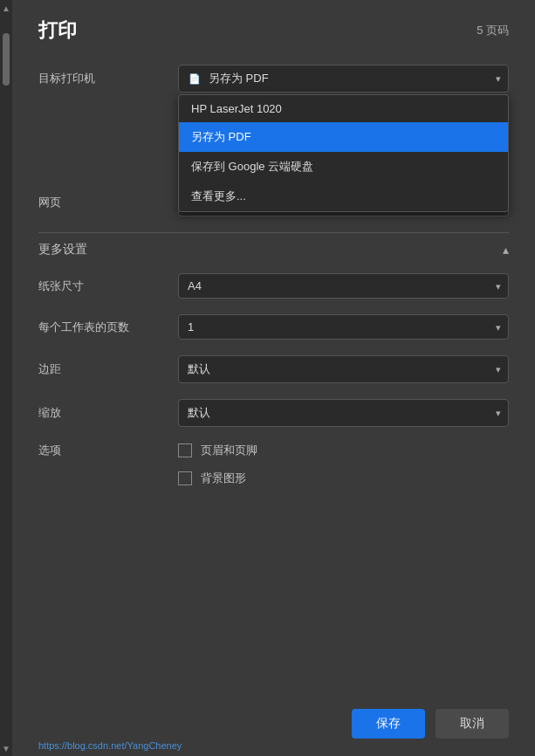 The height and width of the screenshot is (756, 535). Describe the element at coordinates (344, 369) in the screenshot. I see `margins-selector: 默认 ▾` at that location.